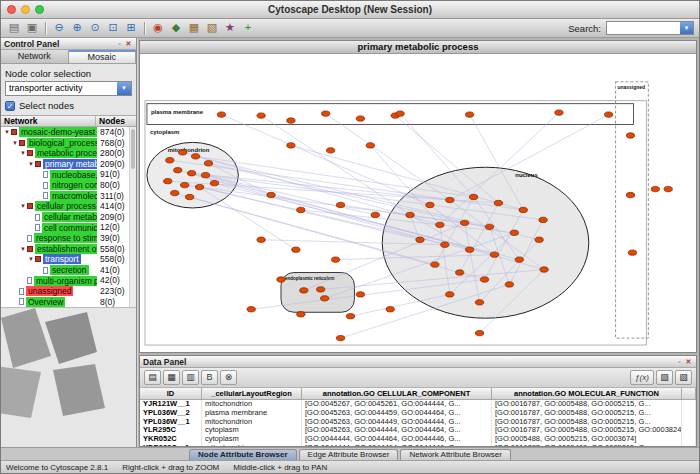  Describe the element at coordinates (10, 106) in the screenshot. I see `select-nodes-checkbox: ✓` at that location.